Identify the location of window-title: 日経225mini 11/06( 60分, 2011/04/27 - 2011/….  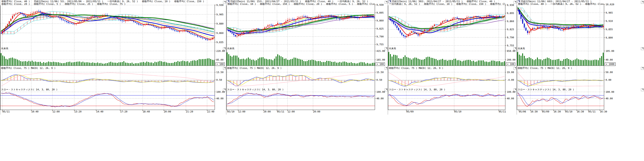
(556, 2).